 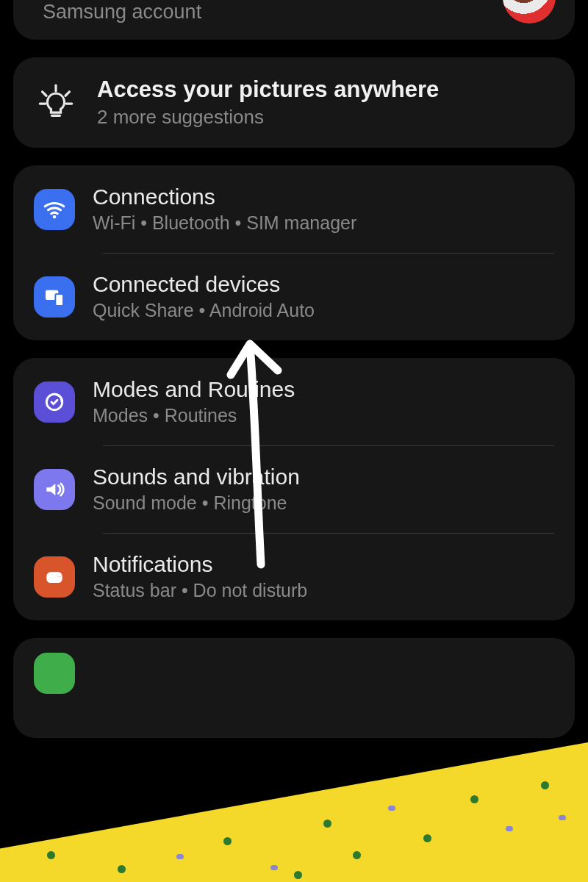 I want to click on row-subtitle: Sound mode • Ringtone, so click(x=196, y=503).